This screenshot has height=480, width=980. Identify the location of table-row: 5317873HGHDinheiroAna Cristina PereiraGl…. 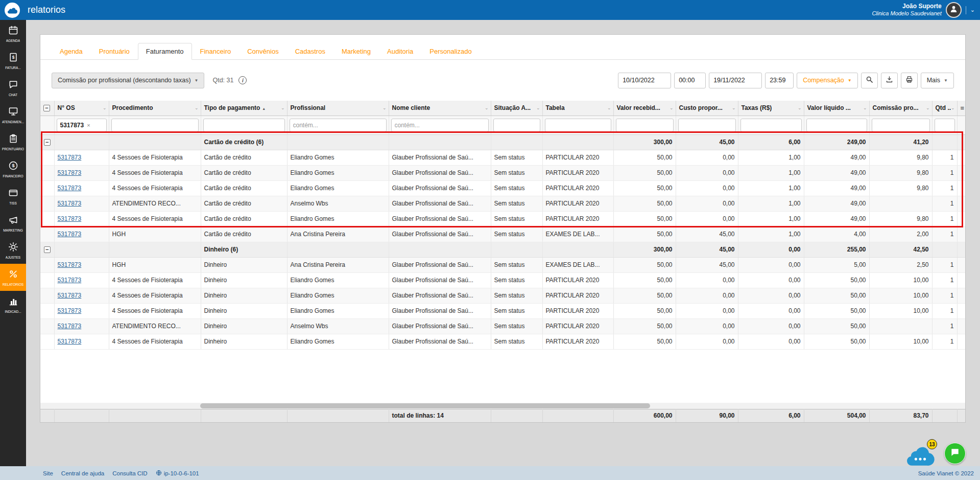
(503, 265).